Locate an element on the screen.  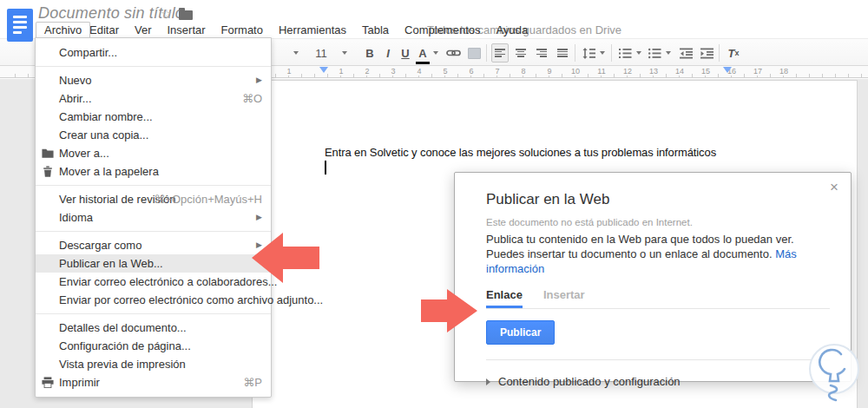
dialog-title: Publicar en la Web is located at coordinates (655, 200).